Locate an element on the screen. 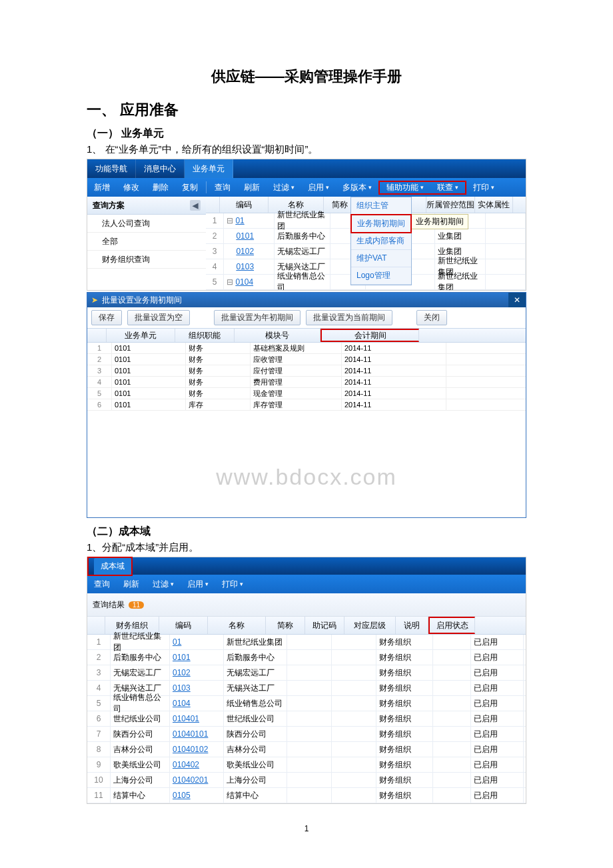 This screenshot has width=613, height=868. collapse-icon: ◀ is located at coordinates (195, 205).